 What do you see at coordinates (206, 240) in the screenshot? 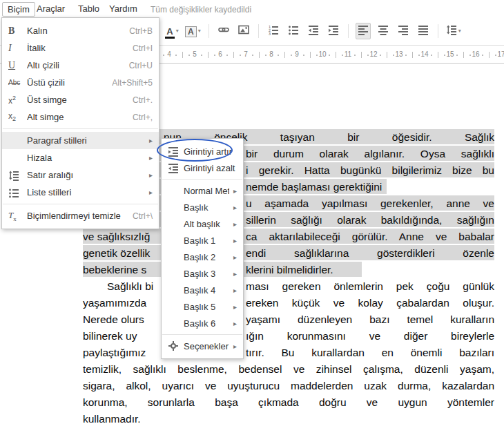
I see `menu-item-label: Başlık 1` at bounding box center [206, 240].